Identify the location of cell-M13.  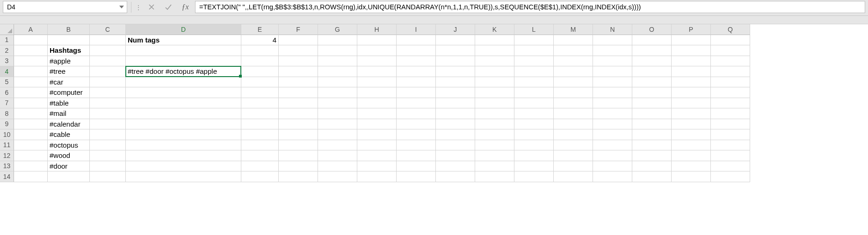
(573, 166).